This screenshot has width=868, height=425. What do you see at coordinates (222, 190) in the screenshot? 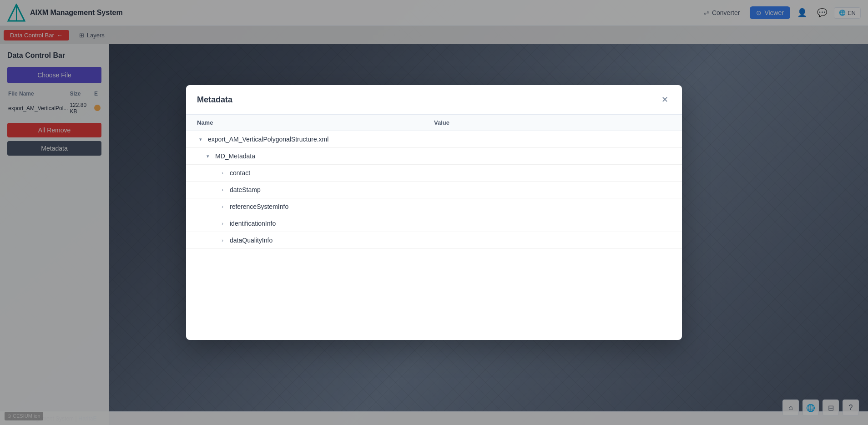
I see `chevron-right-icon-datestamp: ›` at bounding box center [222, 190].